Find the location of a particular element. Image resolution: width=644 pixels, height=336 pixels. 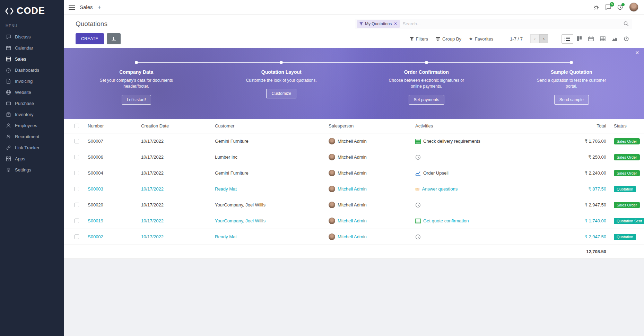

facet-label: My Quotations is located at coordinates (378, 24).